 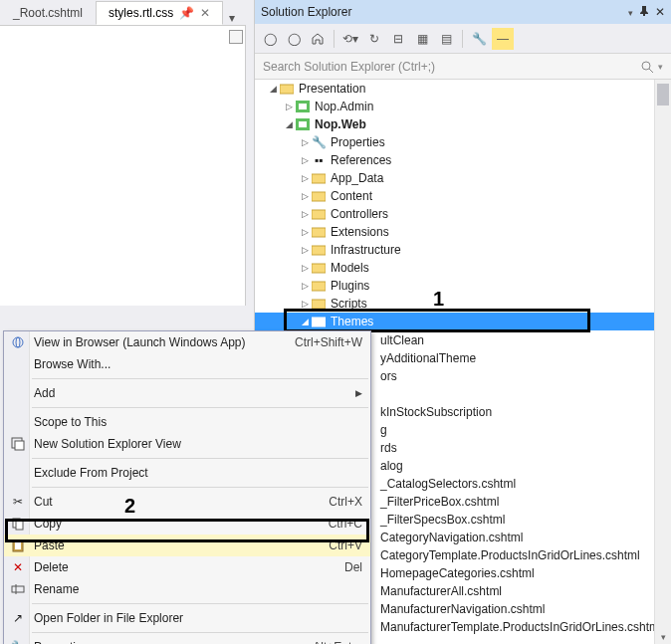 What do you see at coordinates (518, 394) in the screenshot?
I see `tree-item` at bounding box center [518, 394].